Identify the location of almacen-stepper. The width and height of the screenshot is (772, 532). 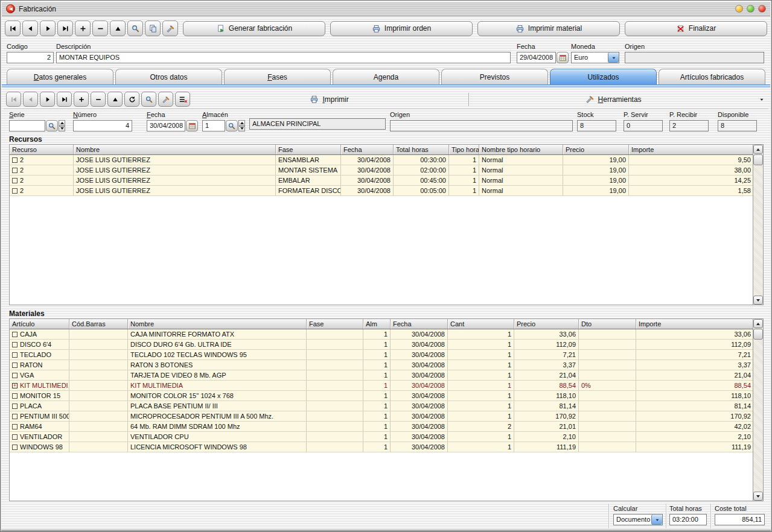
(241, 125).